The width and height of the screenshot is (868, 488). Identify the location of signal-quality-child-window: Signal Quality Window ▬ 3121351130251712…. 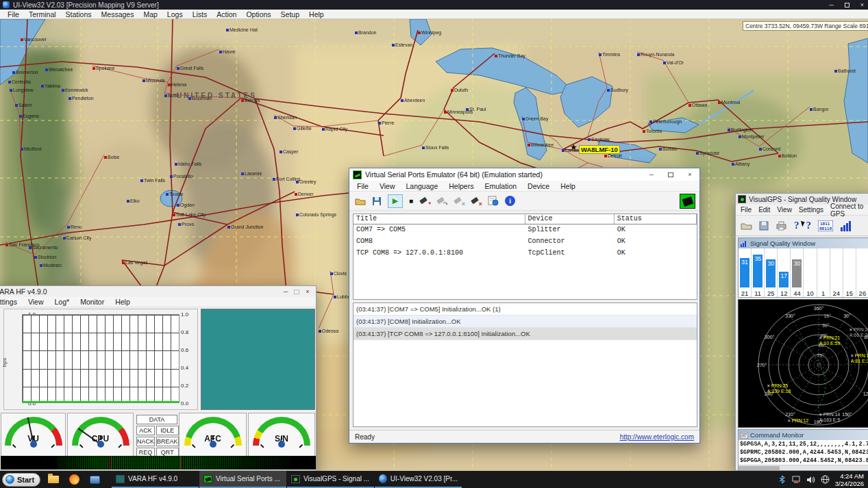
(803, 268).